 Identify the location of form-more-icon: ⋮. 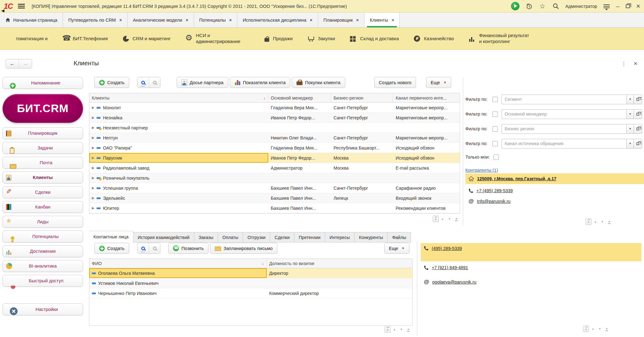
(624, 64).